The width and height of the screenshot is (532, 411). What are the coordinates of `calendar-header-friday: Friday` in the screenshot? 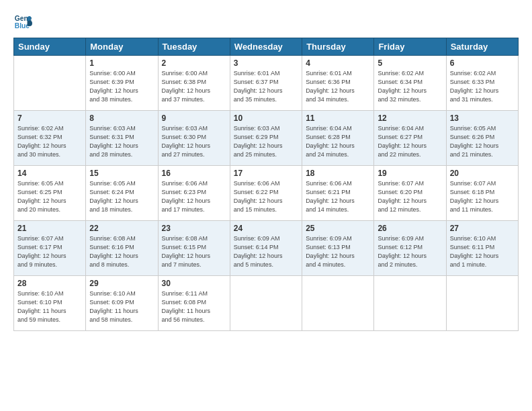 It's located at (410, 47).